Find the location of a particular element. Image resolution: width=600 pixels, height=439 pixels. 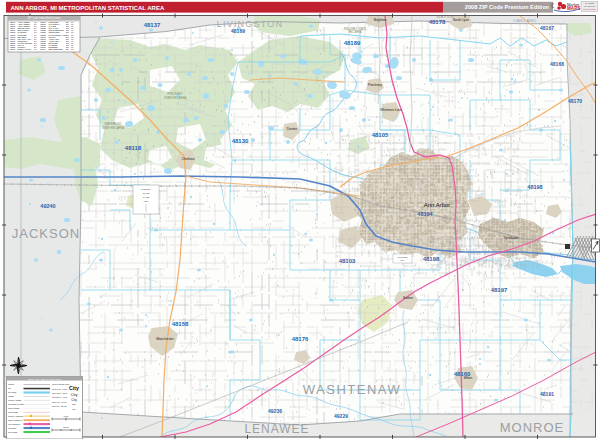

svg-text: 49240 is located at coordinates (48, 206).